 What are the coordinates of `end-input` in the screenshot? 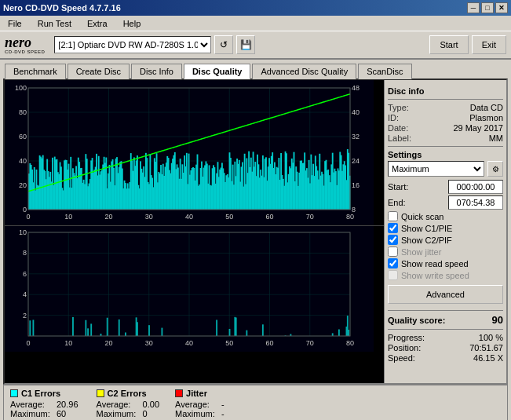 It's located at (476, 203).